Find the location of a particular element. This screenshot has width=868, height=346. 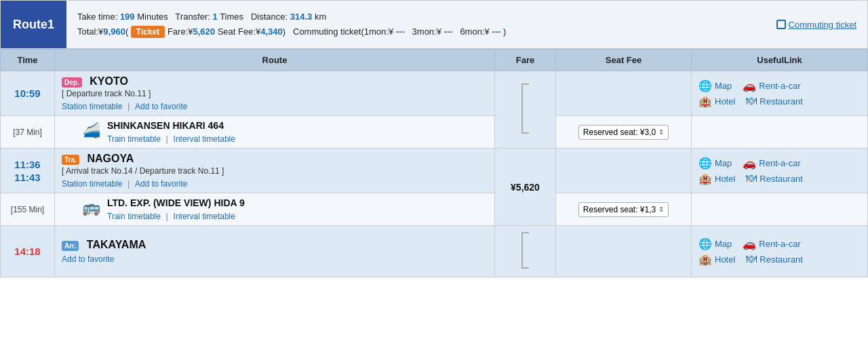

tra-badge: Tra. is located at coordinates (71, 160).